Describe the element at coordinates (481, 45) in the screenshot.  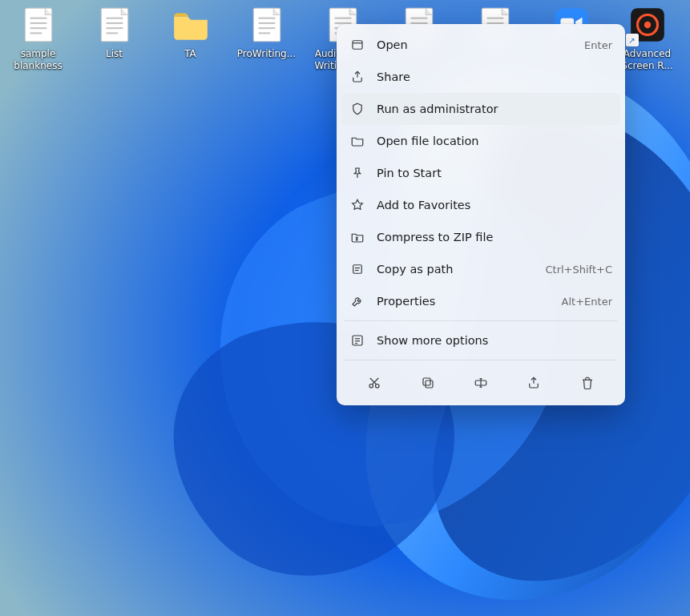
I see `context-menu-item-open: OpenEnter` at that location.